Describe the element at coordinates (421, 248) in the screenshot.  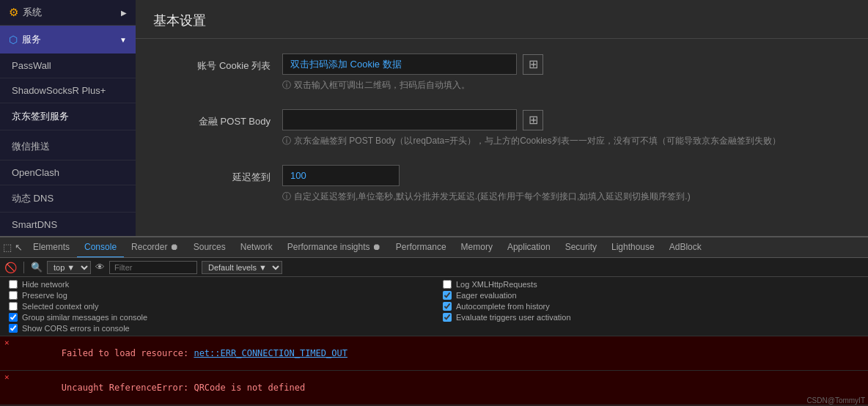
I see `tab-performance: Performance` at that location.